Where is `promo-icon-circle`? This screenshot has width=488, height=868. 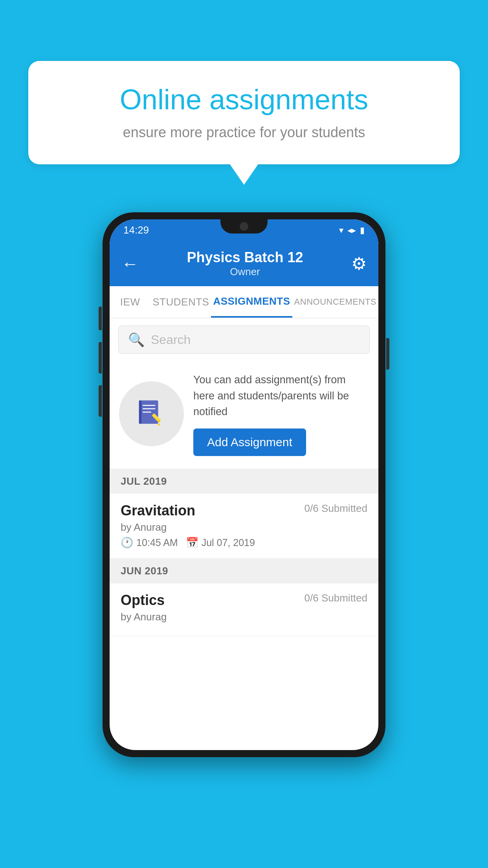
promo-icon-circle is located at coordinates (152, 414).